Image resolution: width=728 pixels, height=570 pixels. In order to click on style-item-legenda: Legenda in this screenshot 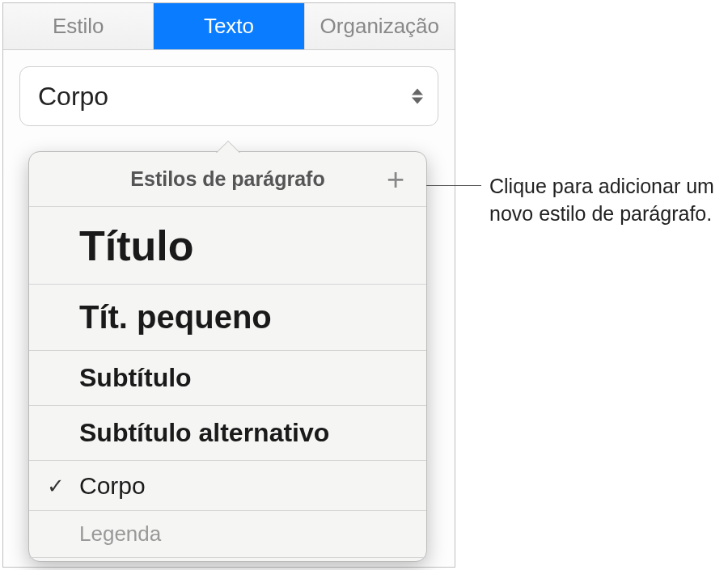, I will do `click(228, 534)`.